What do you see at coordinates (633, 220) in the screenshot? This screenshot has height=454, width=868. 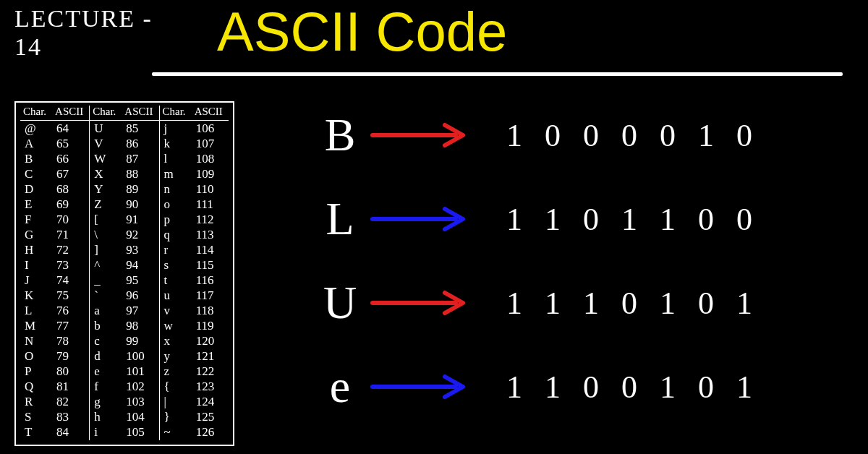 I see `example-binary: 1 1 0 1 1 0 0` at bounding box center [633, 220].